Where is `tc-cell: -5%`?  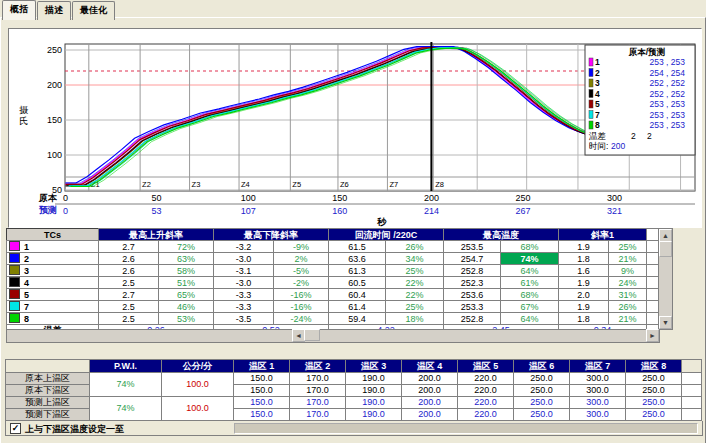 tc-cell: -5% is located at coordinates (302, 271).